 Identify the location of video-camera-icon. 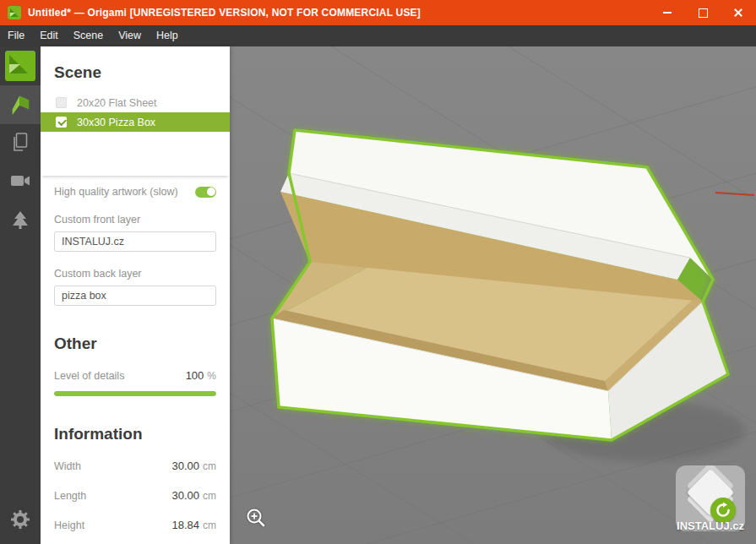
(20, 182).